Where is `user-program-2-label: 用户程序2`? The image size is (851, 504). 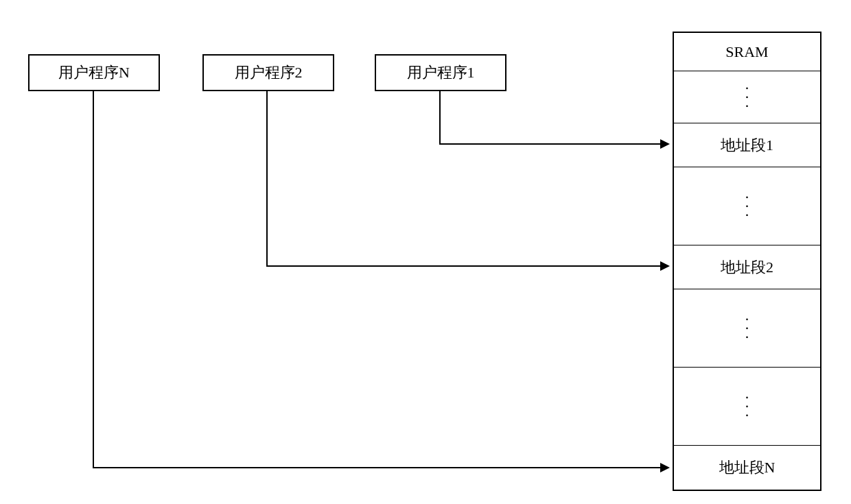 user-program-2-label: 用户程序2 is located at coordinates (269, 73).